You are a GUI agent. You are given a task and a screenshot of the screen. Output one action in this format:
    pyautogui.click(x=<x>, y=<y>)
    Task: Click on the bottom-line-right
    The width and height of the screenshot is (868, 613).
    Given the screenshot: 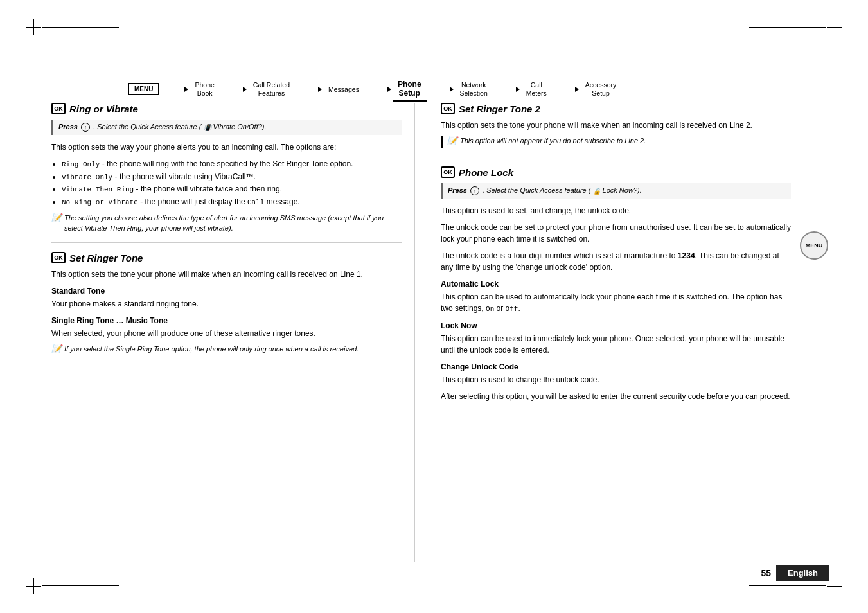 What is the action you would take?
    pyautogui.click(x=788, y=586)
    